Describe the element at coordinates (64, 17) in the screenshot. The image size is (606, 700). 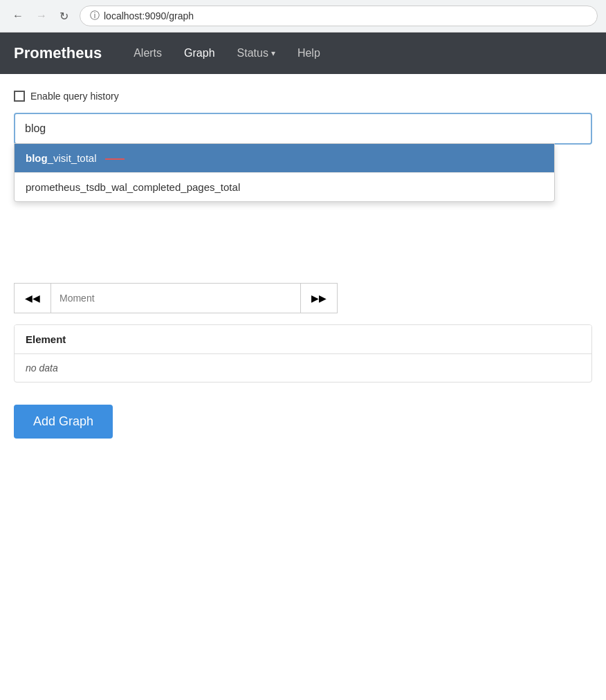
I see `reload-button: ↻` at that location.